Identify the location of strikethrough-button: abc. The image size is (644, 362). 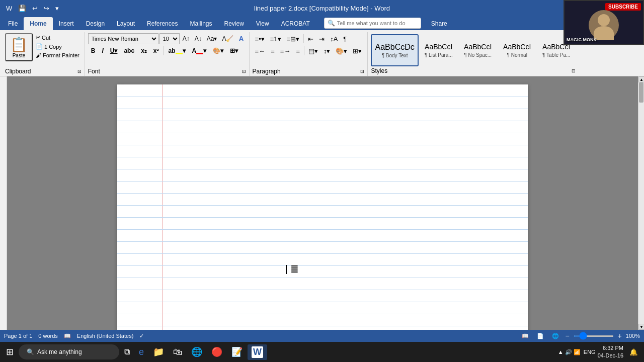
(129, 51).